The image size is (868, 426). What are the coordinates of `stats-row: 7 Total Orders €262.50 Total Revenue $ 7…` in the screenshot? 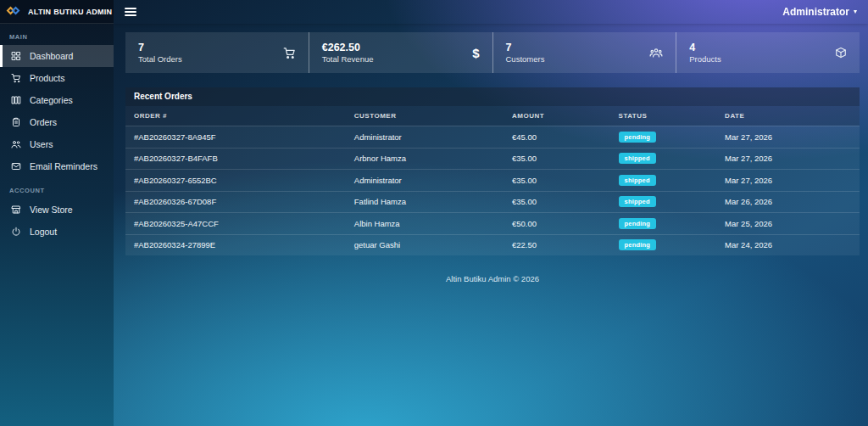 It's located at (492, 53).